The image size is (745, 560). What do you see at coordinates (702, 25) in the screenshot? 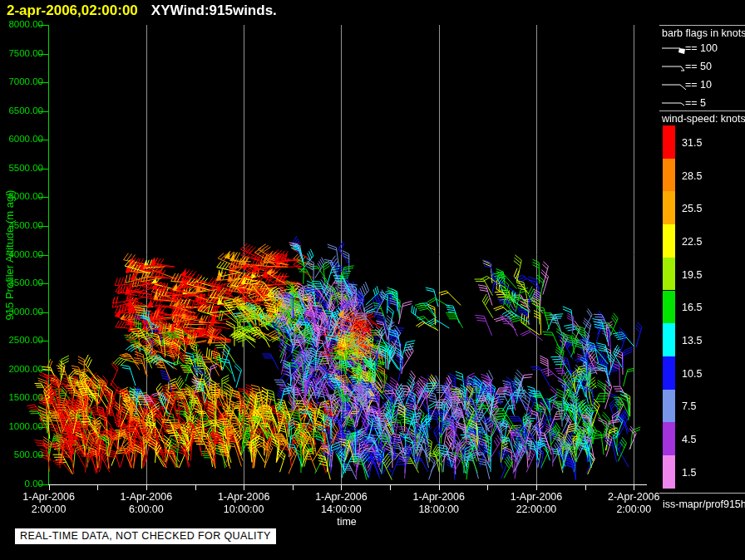
I see `legend-top-rule` at bounding box center [702, 25].